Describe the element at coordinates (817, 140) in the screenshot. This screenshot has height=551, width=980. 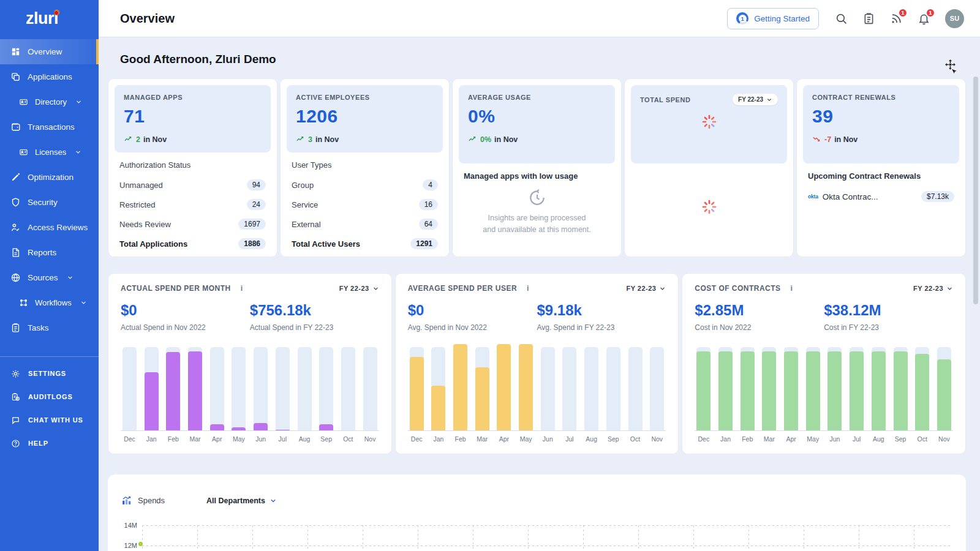
I see `trend-down-icon` at that location.